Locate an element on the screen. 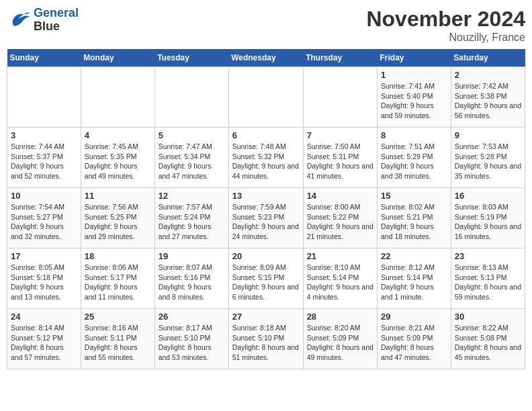 Image resolution: width=532 pixels, height=411 pixels. calendar-cell: 2Sunrise: 7:42 AM Sunset: 5:38 PM Daylig… is located at coordinates (488, 97).